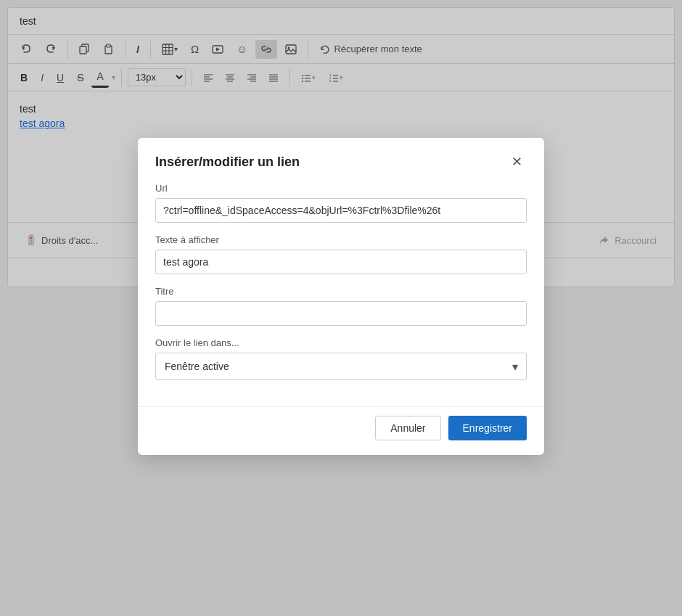  I want to click on open-link-select-wrapper: Fenêtre active Nouvelle fenêtre Même fen…, so click(341, 366).